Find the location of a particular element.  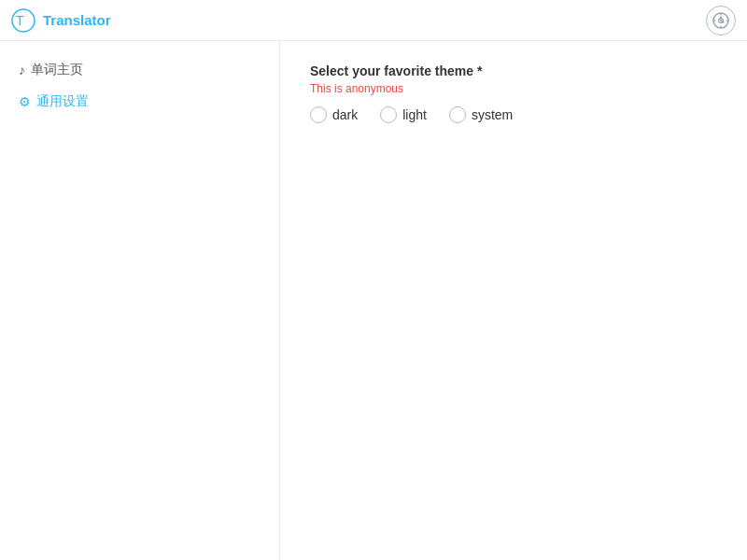

theme-form-label: Select your favorite theme * is located at coordinates (514, 71).